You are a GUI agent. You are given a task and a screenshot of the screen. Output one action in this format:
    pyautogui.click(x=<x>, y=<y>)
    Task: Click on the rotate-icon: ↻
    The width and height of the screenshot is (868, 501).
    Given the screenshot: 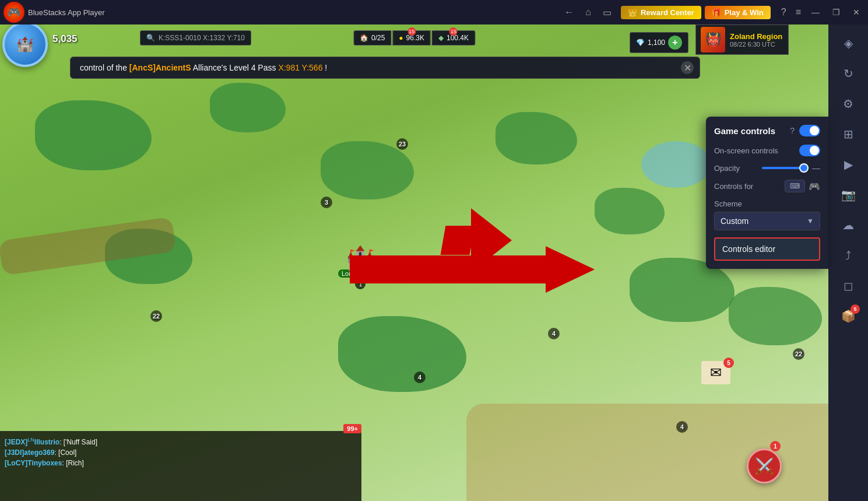 What is the action you would take?
    pyautogui.click(x=849, y=73)
    